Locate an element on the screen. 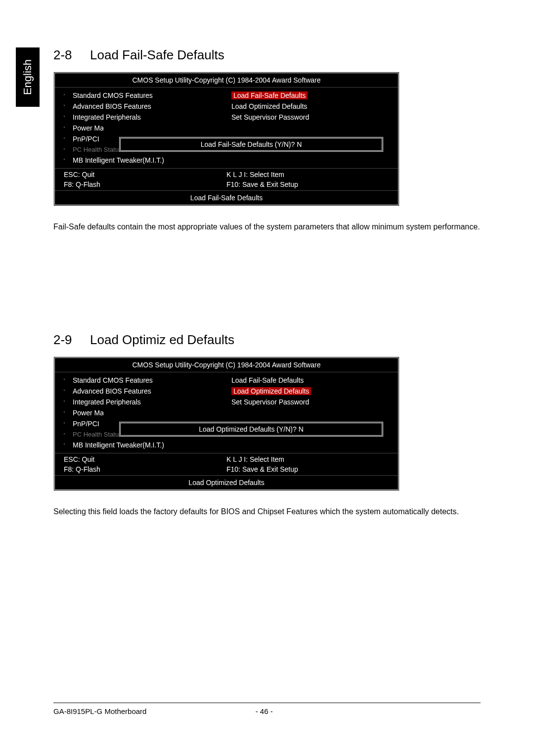  bios-footer-keys-1: ESC: Quit F8: Q-Flash K L J I: Select It… is located at coordinates (226, 179).